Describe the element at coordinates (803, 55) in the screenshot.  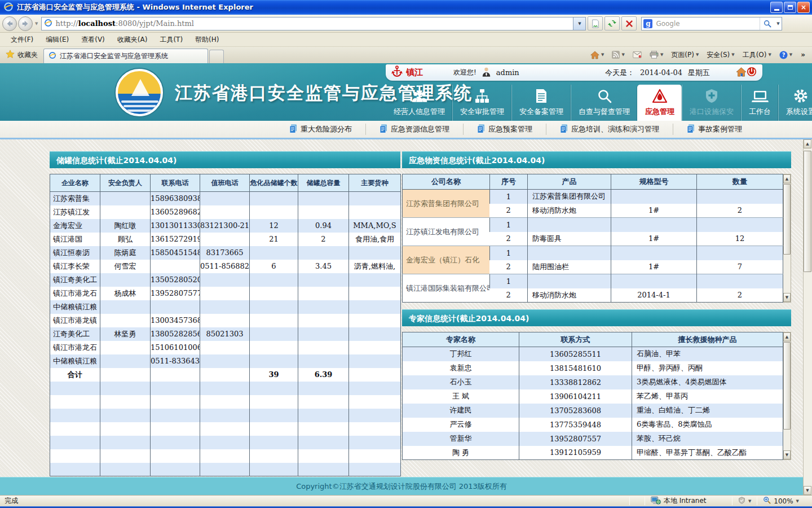
I see `overflow-chevron: »` at that location.